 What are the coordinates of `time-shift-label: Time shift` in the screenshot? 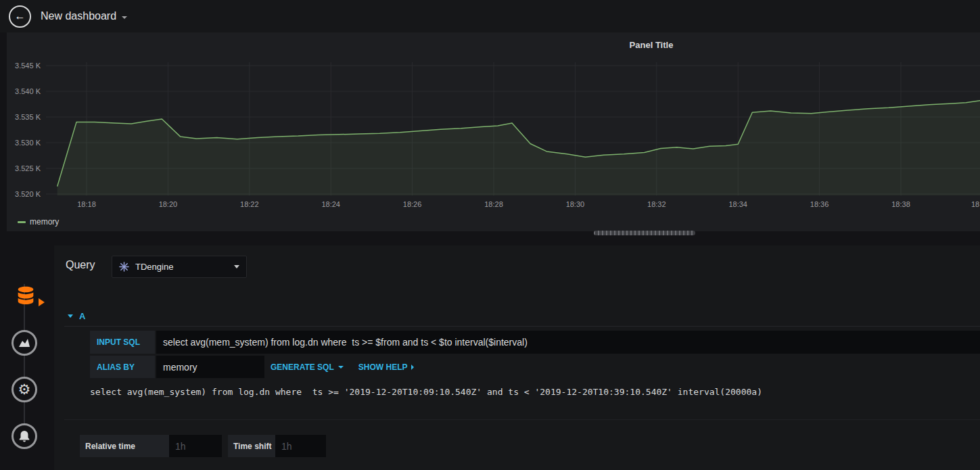 It's located at (252, 446).